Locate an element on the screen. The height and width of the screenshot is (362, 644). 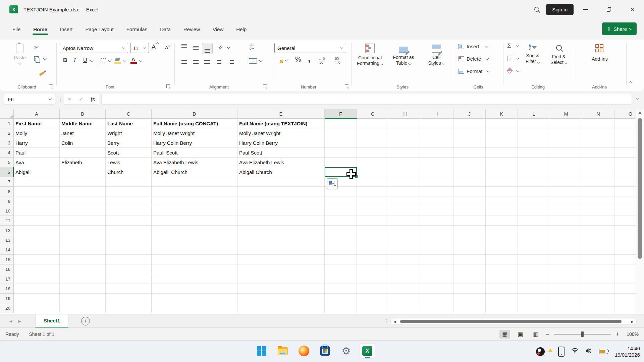
cell-H6 is located at coordinates (405, 172).